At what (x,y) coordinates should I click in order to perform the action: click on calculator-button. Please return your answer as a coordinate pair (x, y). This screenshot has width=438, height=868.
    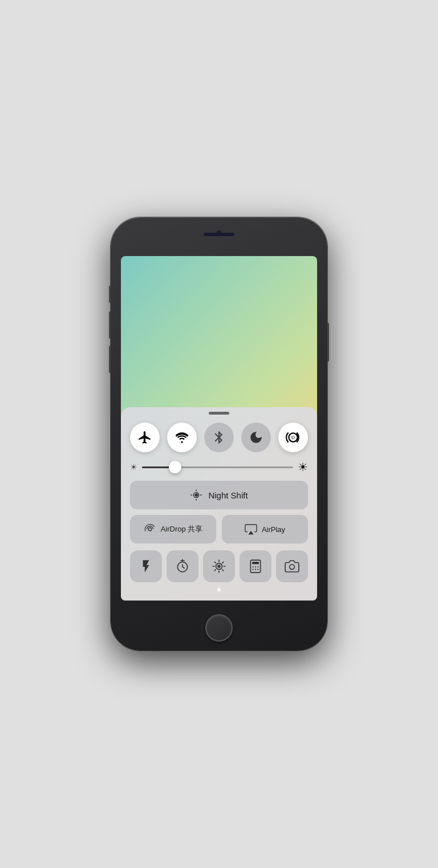
    Looking at the image, I should click on (256, 566).